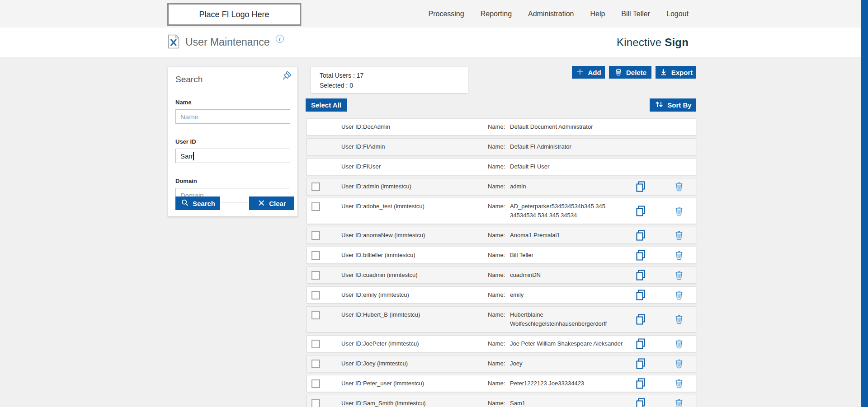 This screenshot has height=407, width=868. I want to click on text-cursor, so click(193, 156).